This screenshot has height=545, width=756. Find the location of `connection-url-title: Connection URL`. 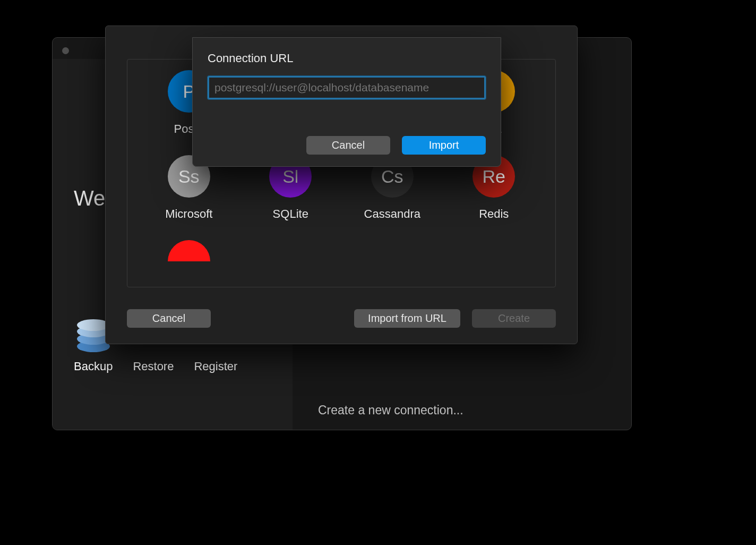

connection-url-title: Connection URL is located at coordinates (347, 58).